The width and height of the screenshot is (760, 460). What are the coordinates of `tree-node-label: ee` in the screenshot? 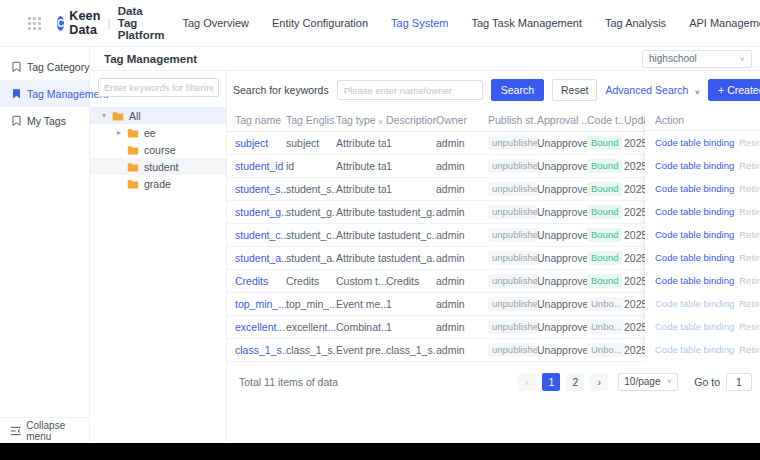 It's located at (150, 133).